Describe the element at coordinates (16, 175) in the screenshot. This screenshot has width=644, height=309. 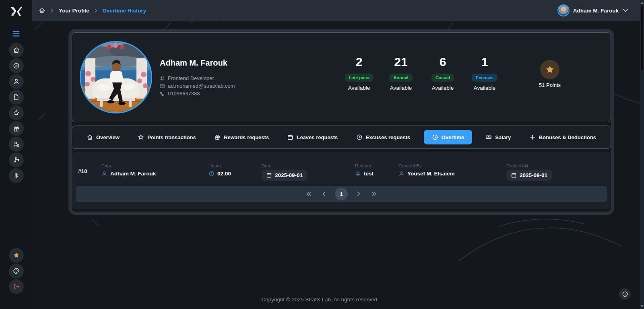
I see `sidebar-item-salary` at that location.